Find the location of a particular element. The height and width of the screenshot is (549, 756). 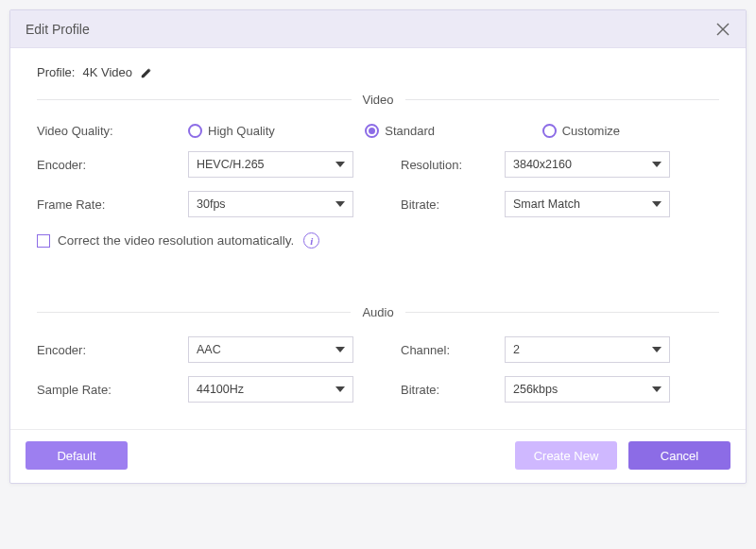

video-quality-row: Video Quality: High Quality Standard Cus… is located at coordinates (378, 130).